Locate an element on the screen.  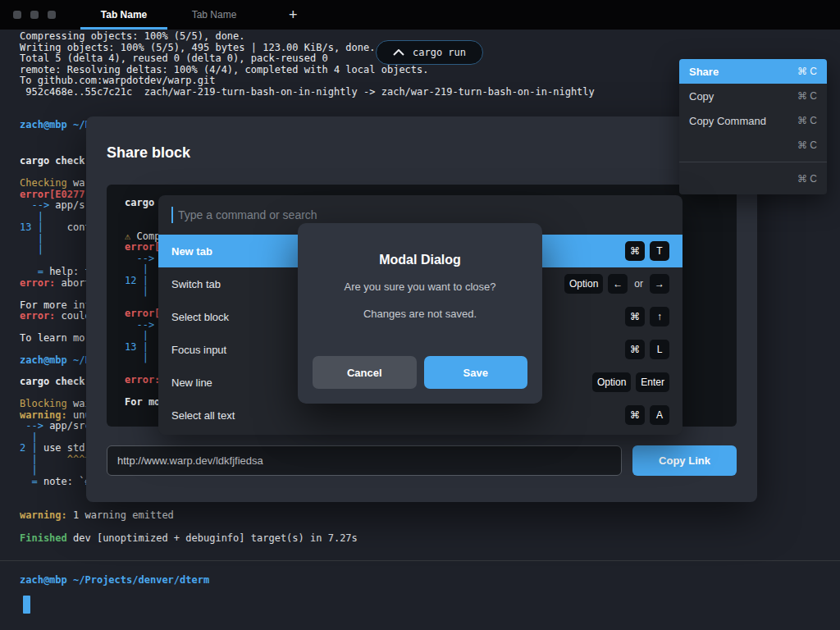
keycap: Enter is located at coordinates (653, 382).